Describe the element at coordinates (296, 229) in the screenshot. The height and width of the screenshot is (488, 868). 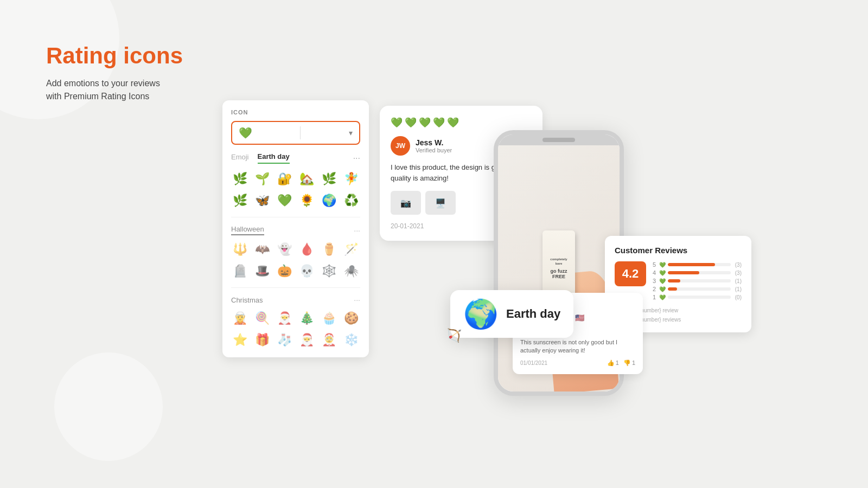
I see `icon-selector-panel: ICON 💚 ▾ Emoji Earth day ··· 🌿 🌱 🔐 🏡 🌿 🧚…` at that location.